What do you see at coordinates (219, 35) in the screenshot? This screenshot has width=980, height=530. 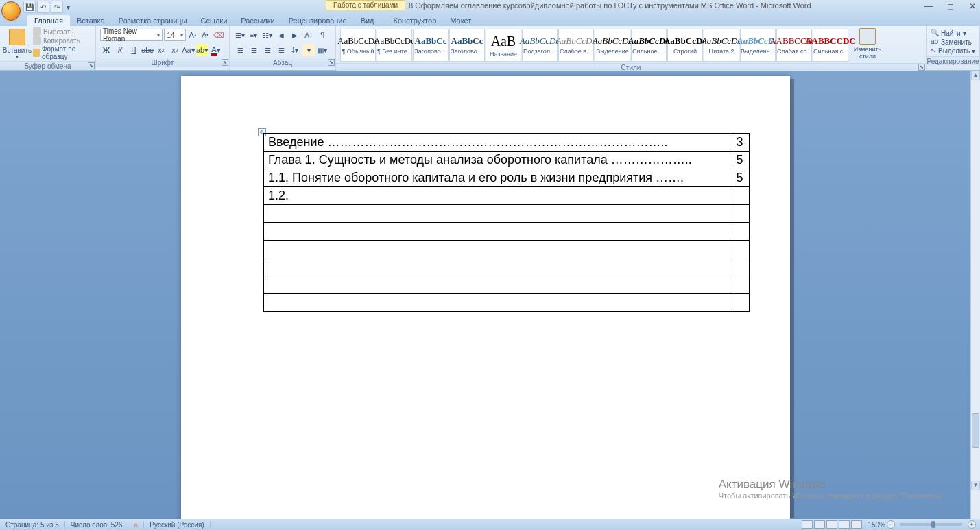 I see `clear-formatting-button: ⌫` at bounding box center [219, 35].